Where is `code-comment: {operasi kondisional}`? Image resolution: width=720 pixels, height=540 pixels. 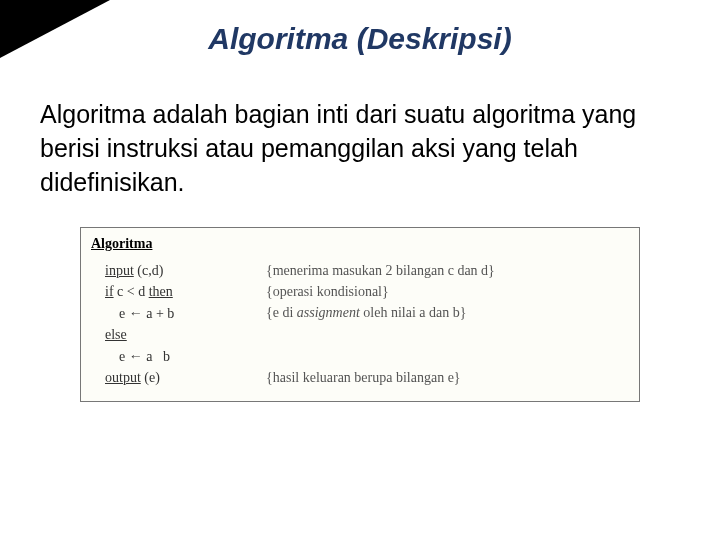 code-comment: {operasi kondisional} is located at coordinates (448, 292).